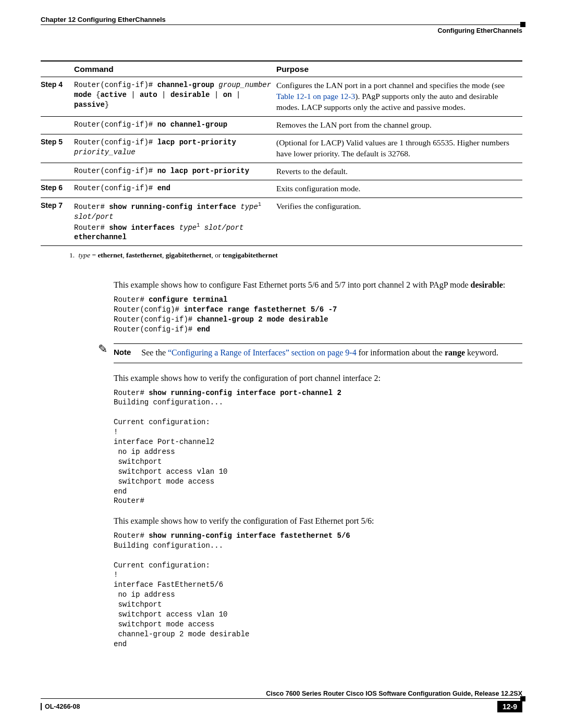 This screenshot has width=563, height=728. I want to click on section-label: Configuring EtherChannels, so click(282, 31).